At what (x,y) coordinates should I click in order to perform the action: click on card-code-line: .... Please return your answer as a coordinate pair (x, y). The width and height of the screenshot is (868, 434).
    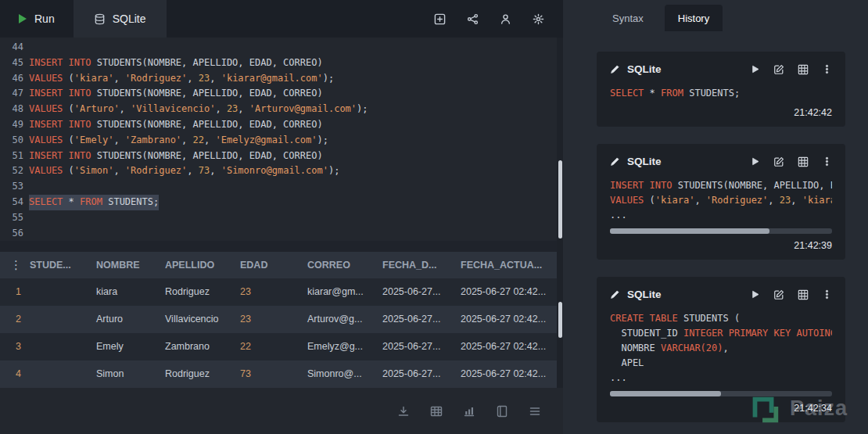
    Looking at the image, I should click on (721, 378).